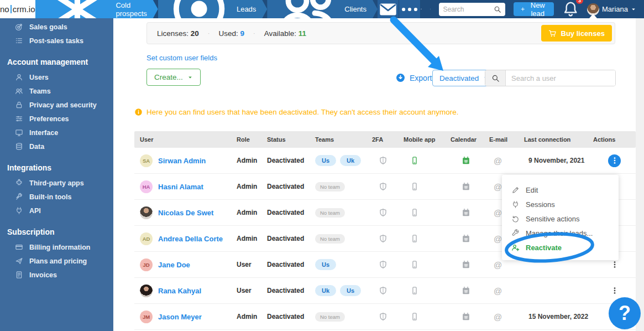 Image resolution: width=644 pixels, height=331 pixels. Describe the element at coordinates (495, 78) in the screenshot. I see `user-search-button` at that location.